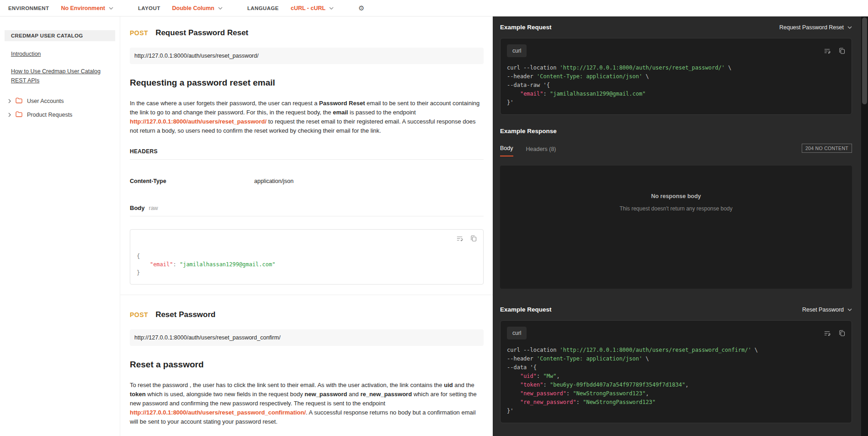 Image resolution: width=868 pixels, height=436 pixels. What do you see at coordinates (263, 8) in the screenshot?
I see `language-label: LANGUAGE` at bounding box center [263, 8].